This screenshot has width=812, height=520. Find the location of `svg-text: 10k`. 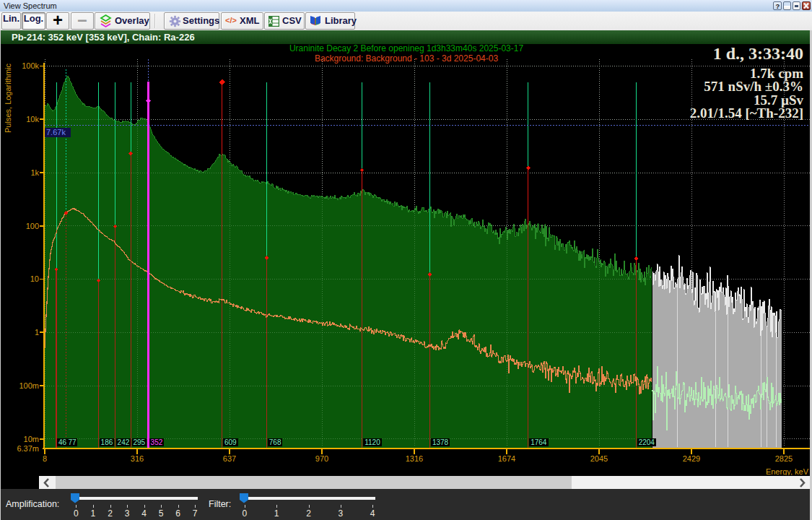

svg-text: 10k is located at coordinates (32, 119).